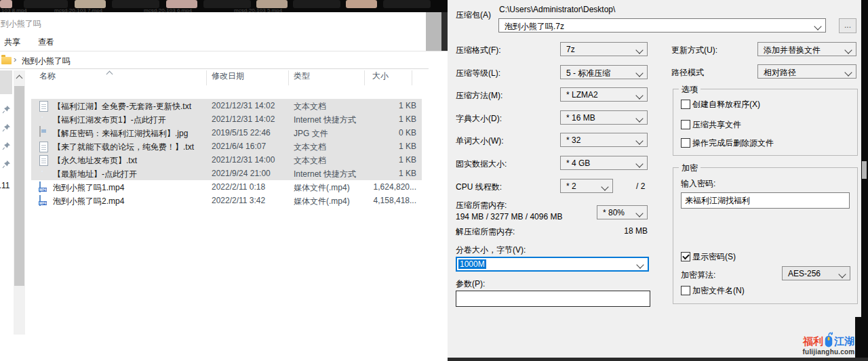 This screenshot has height=361, width=868. I want to click on format-value: 7z, so click(571, 49).